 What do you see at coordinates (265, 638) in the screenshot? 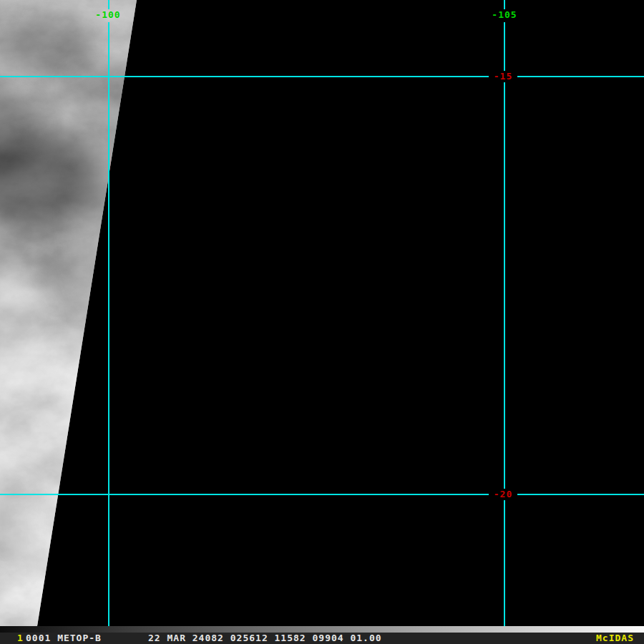
I see `image-info-label: 22 MAR 24082 025612 11582 09904 01.00` at bounding box center [265, 638].